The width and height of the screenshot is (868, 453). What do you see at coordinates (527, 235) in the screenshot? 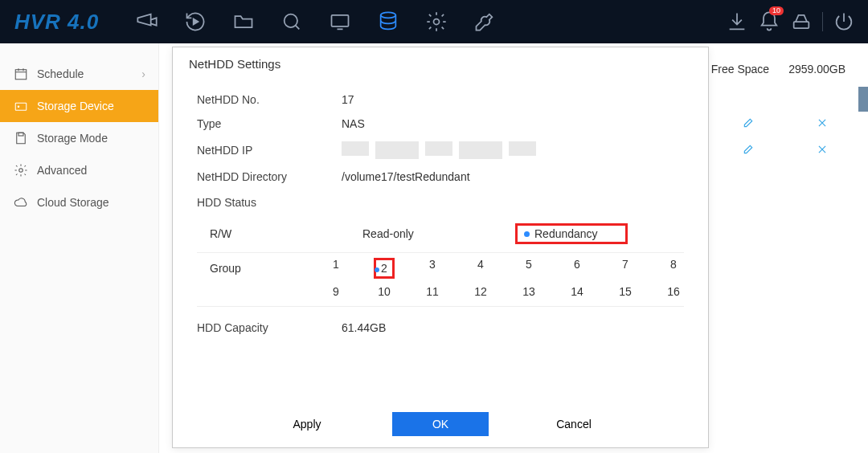
I see `radio-selected-icon` at bounding box center [527, 235].